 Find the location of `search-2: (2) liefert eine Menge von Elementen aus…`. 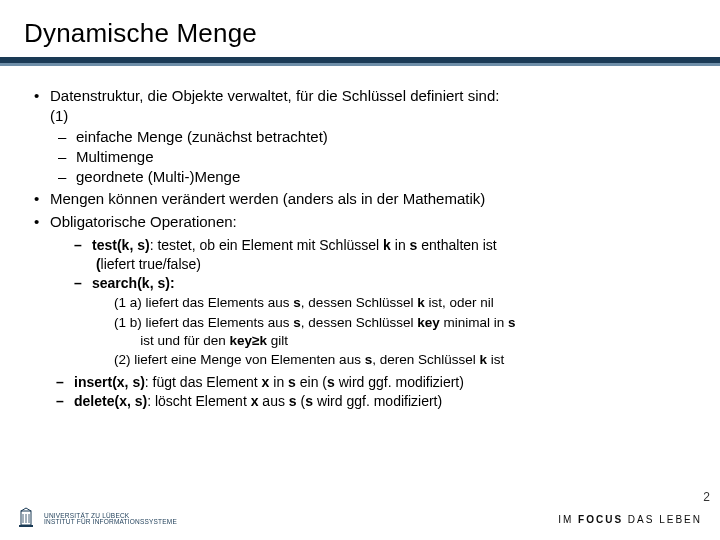

search-2: (2) liefert eine Menge von Elementen aus… is located at coordinates (405, 360).